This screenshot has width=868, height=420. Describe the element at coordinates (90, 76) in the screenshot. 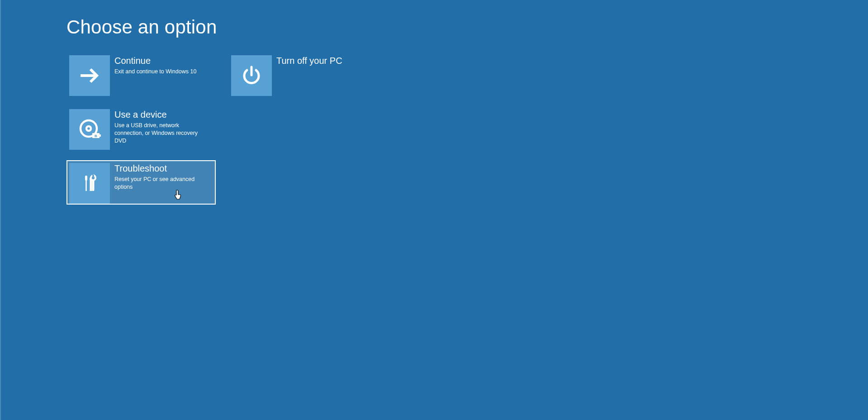

I see `arrow-right-icon` at that location.